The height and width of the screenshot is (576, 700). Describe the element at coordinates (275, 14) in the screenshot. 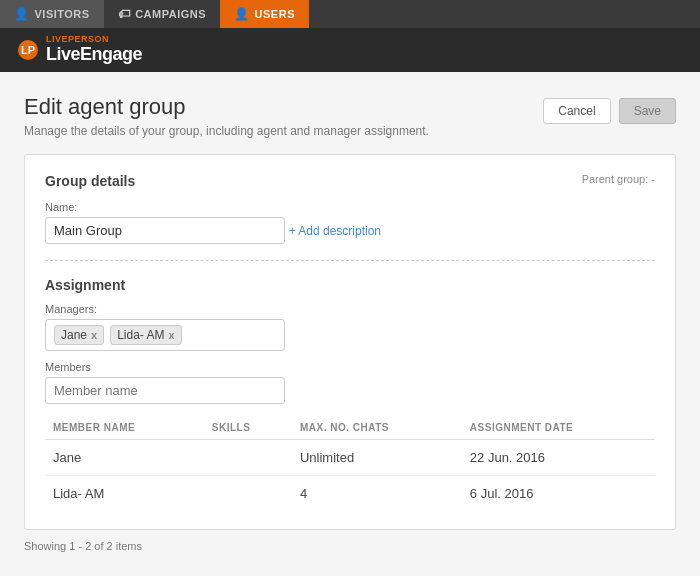

I see `nav-users-label: USERS` at that location.